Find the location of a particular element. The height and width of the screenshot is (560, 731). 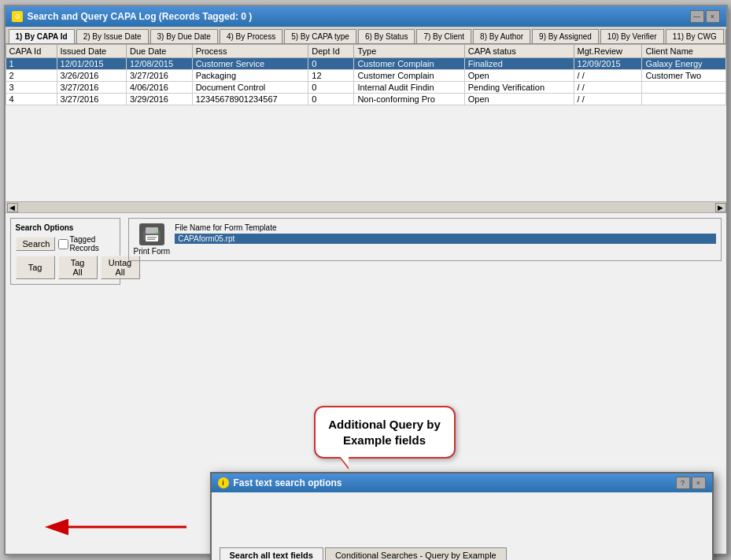

file-list: File Name for Form Template CAPAform05.r… is located at coordinates (445, 234).